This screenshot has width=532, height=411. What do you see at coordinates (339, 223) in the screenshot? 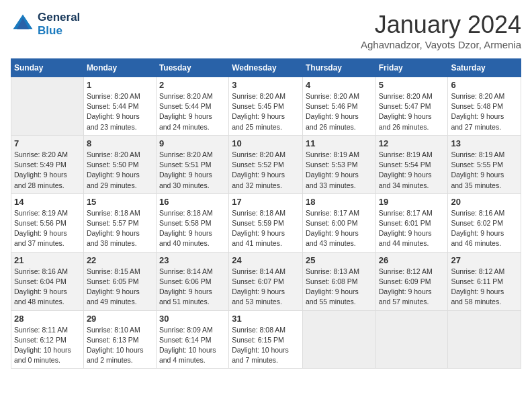
I see `calendar-cell: 18Sunrise: 8:17 AM Sunset: 6:00 PM Dayli…` at bounding box center [339, 223].